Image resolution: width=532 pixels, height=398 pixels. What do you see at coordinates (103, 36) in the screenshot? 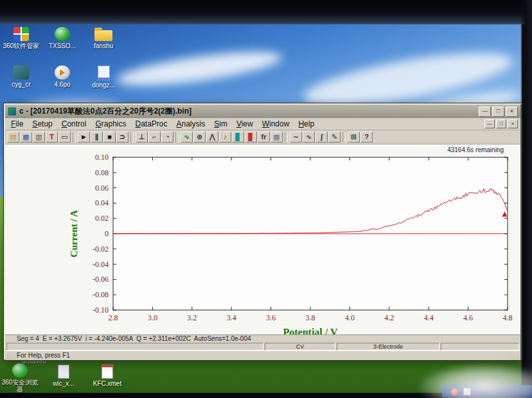
I see `fanshu-folder-icon` at bounding box center [103, 36].